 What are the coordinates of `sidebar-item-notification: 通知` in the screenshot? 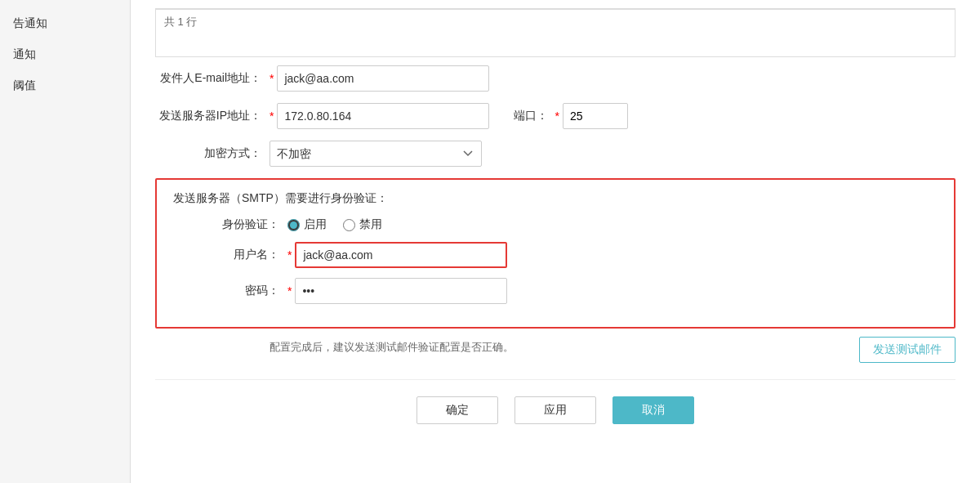 It's located at (65, 55).